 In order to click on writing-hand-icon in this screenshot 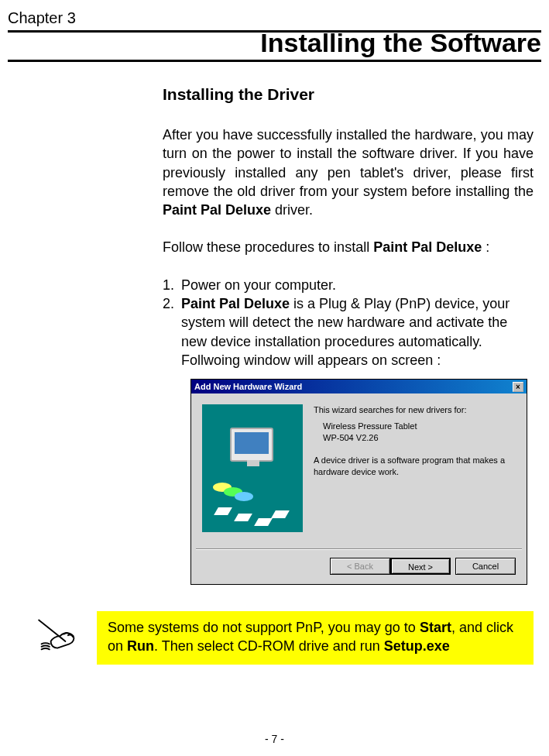, I will do `click(58, 634)`.